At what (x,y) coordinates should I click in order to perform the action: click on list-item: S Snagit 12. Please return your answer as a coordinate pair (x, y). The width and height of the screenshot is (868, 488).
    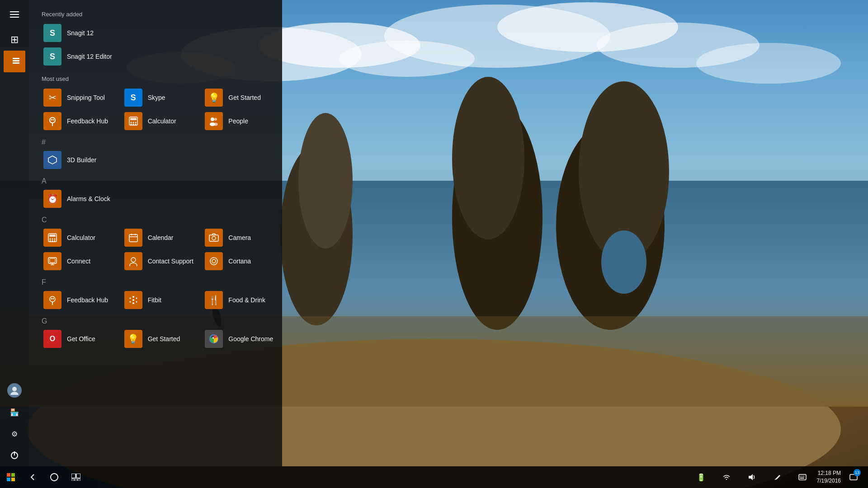
    Looking at the image, I should click on (161, 33).